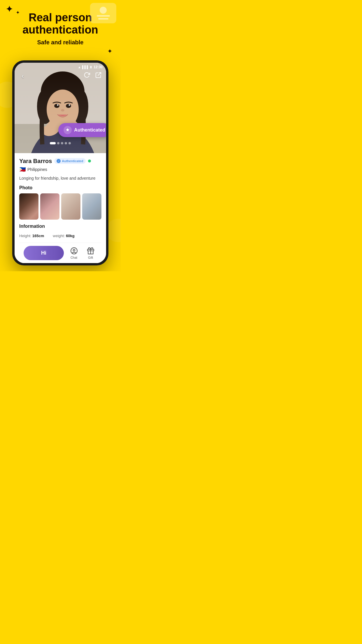  What do you see at coordinates (59, 236) in the screenshot?
I see `weight-label: weight:` at bounding box center [59, 236].